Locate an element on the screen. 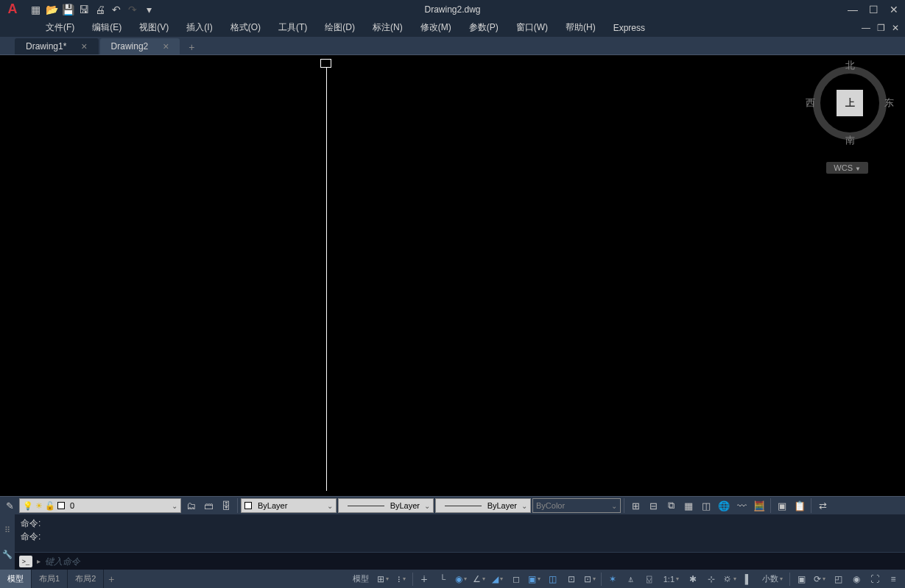  command-history: 命令: 命令: is located at coordinates (459, 533).